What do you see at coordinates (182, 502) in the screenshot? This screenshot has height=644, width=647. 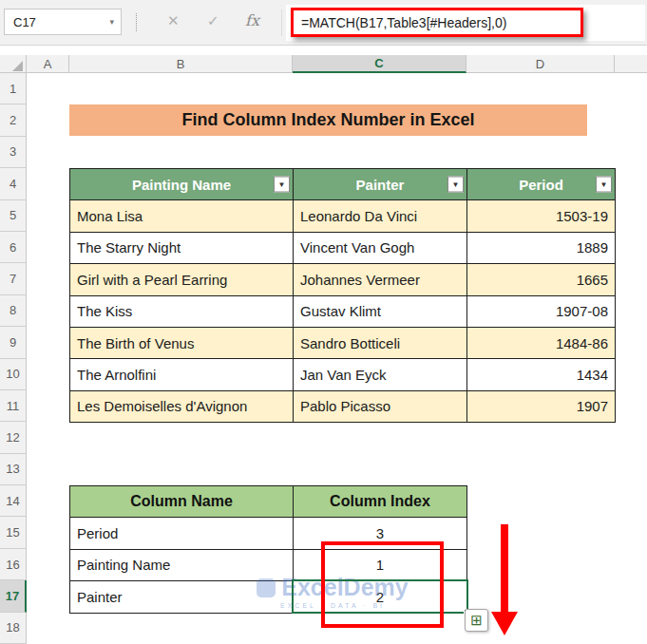 I see `index-header-column-name: Column Name` at bounding box center [182, 502].